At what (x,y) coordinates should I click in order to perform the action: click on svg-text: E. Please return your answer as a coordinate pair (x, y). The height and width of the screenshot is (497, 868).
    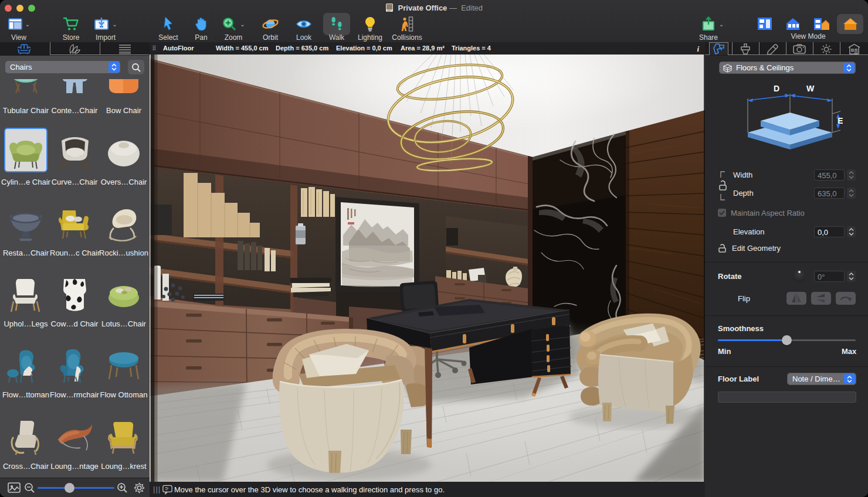
    Looking at the image, I should click on (840, 121).